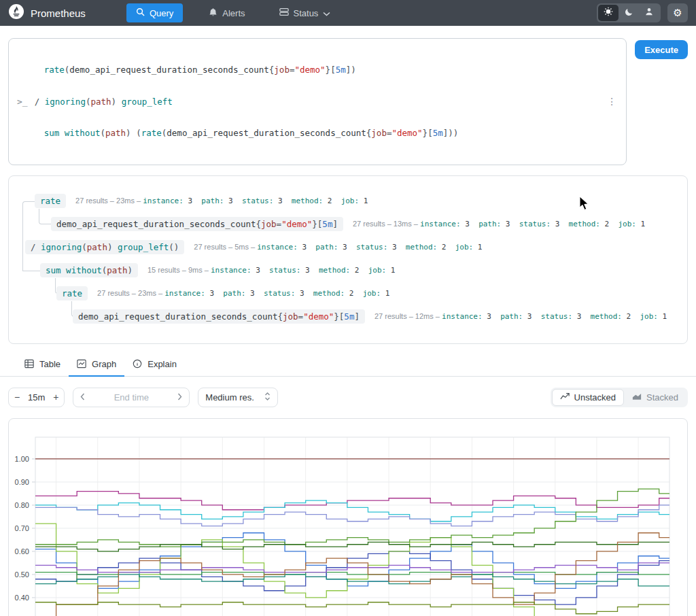 The image size is (696, 616). I want to click on prometheus-logo-icon, so click(16, 13).